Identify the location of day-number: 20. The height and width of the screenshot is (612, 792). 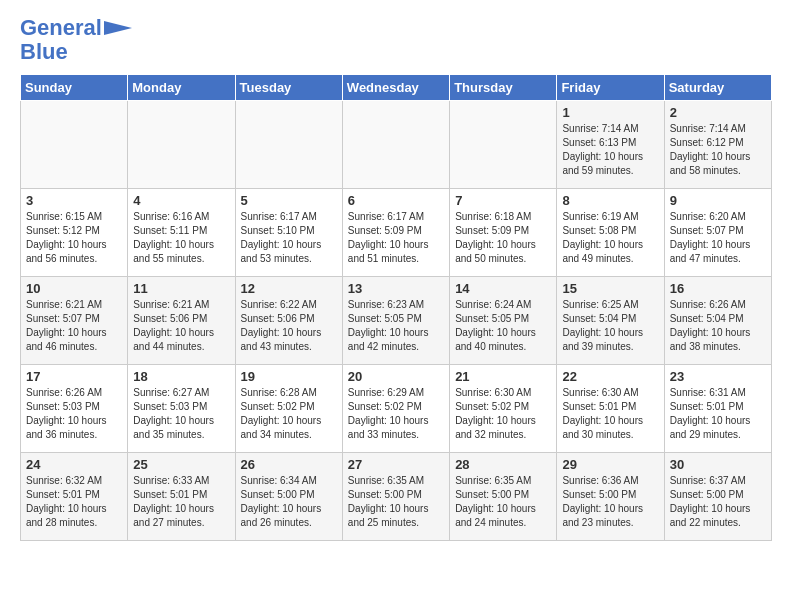
(396, 376).